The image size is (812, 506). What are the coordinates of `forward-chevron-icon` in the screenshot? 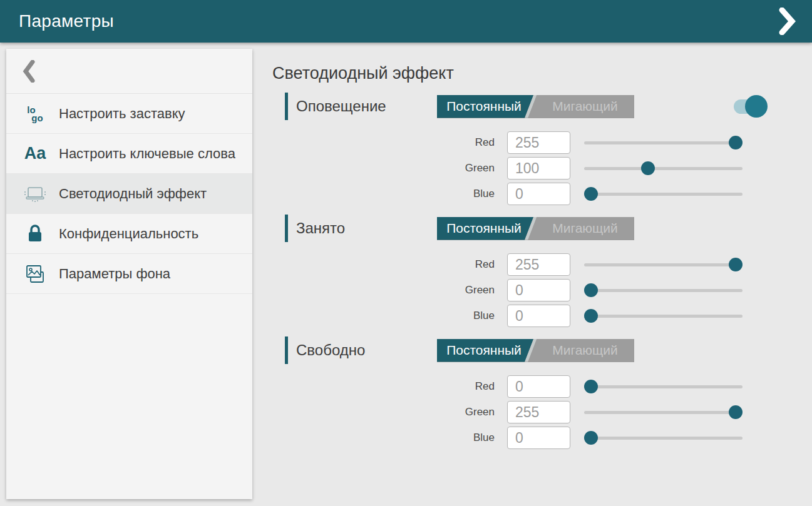 It's located at (786, 21).